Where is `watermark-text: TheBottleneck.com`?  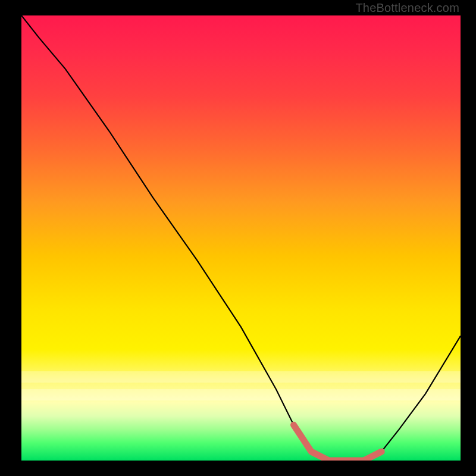
watermark-text: TheBottleneck.com is located at coordinates (407, 8).